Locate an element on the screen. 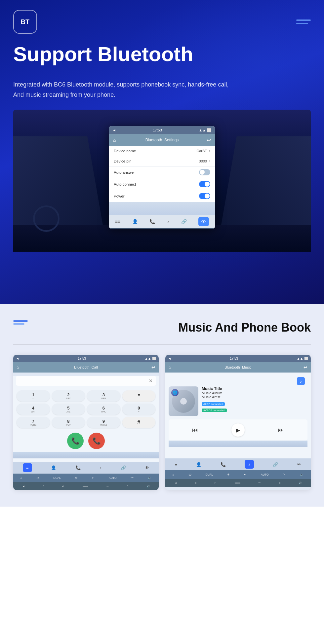 Image resolution: width=324 pixels, height=644 pixels. music-ctrl2-wave: 〜 is located at coordinates (260, 483).